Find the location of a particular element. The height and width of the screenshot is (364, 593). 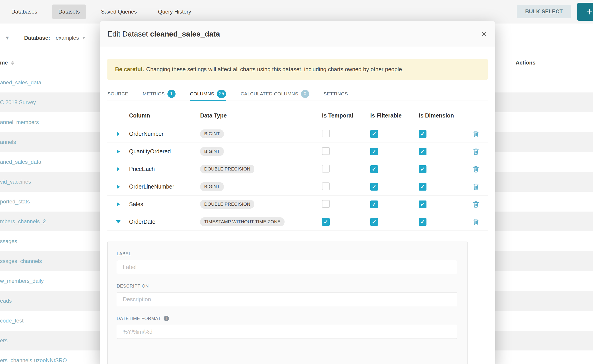

nav-right: BULK SELECT + is located at coordinates (555, 12).